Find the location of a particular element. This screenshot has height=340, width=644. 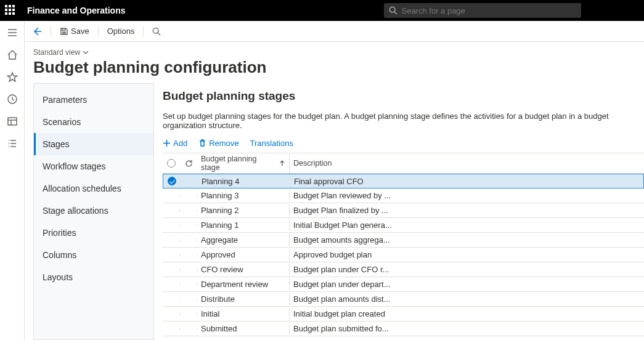

table-row: DistributeBudget plan amounts dist... is located at coordinates (403, 299).